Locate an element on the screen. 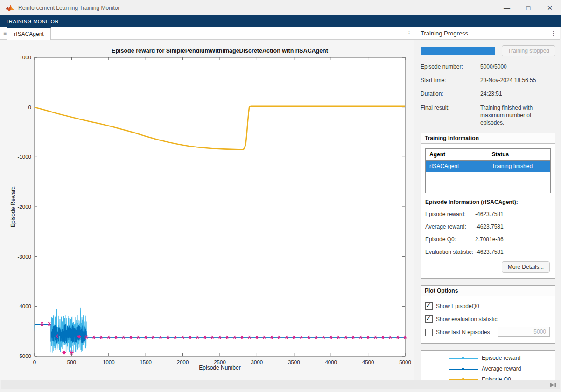 This screenshot has width=561, height=392. legend-episode-reward: Episode reward is located at coordinates (488, 358).